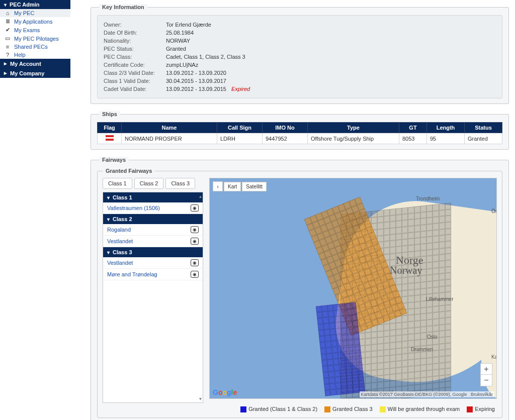  What do you see at coordinates (232, 187) in the screenshot?
I see `map-type-kart: Kart` at bounding box center [232, 187].